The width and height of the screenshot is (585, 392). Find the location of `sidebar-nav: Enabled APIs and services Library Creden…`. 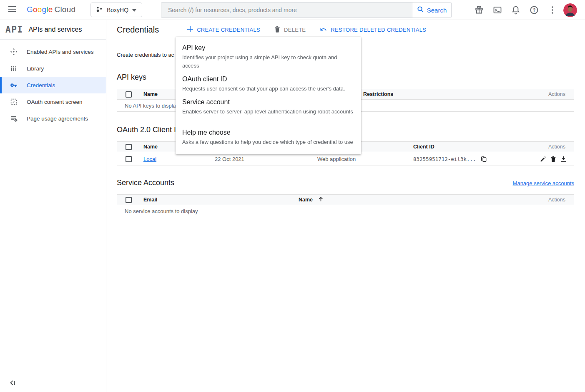

sidebar-nav: Enabled APIs and services Library Creden… is located at coordinates (53, 83).